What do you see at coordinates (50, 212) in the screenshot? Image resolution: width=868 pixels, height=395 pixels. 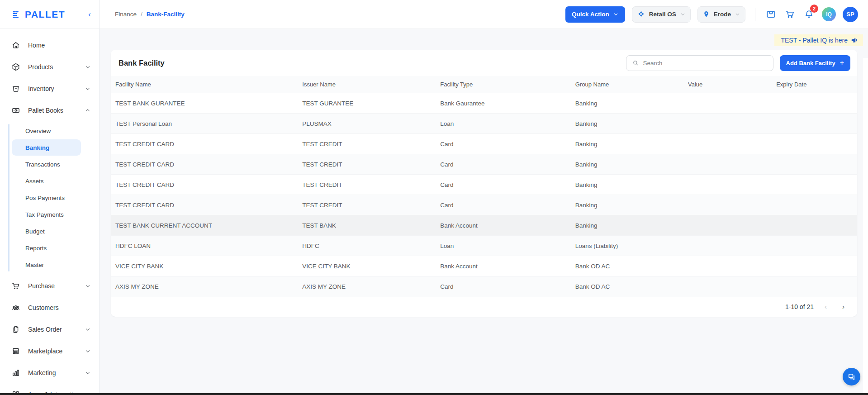 I see `sidebar-menu: Home Products Inventory Pallet Boo` at bounding box center [50, 212].